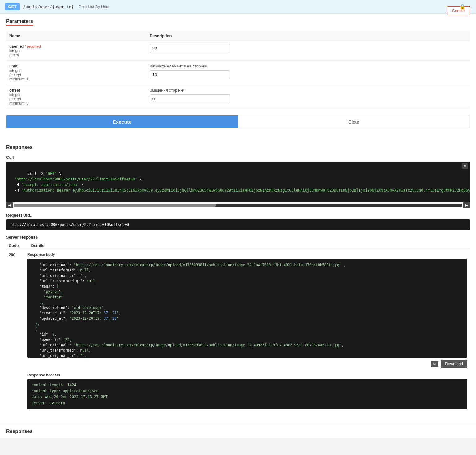 This screenshot has height=455, width=476. What do you see at coordinates (190, 48) in the screenshot?
I see `param-input-user_id` at bounding box center [190, 48].